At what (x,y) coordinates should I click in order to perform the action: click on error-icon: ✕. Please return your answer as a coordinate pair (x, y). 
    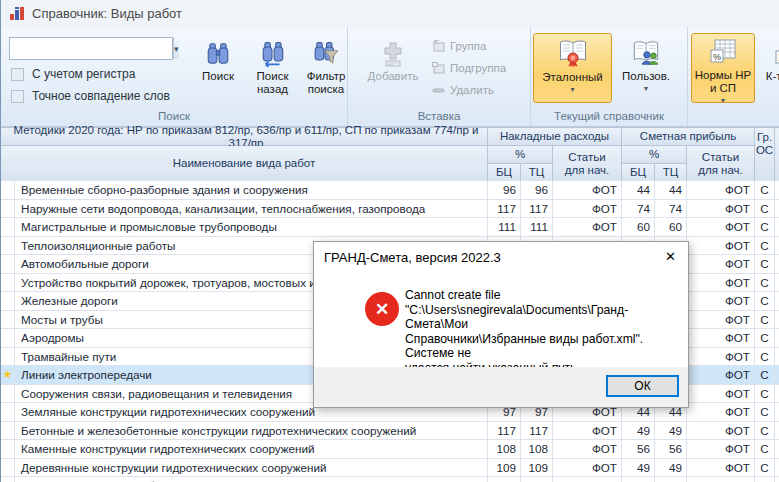
    Looking at the image, I should click on (382, 309).